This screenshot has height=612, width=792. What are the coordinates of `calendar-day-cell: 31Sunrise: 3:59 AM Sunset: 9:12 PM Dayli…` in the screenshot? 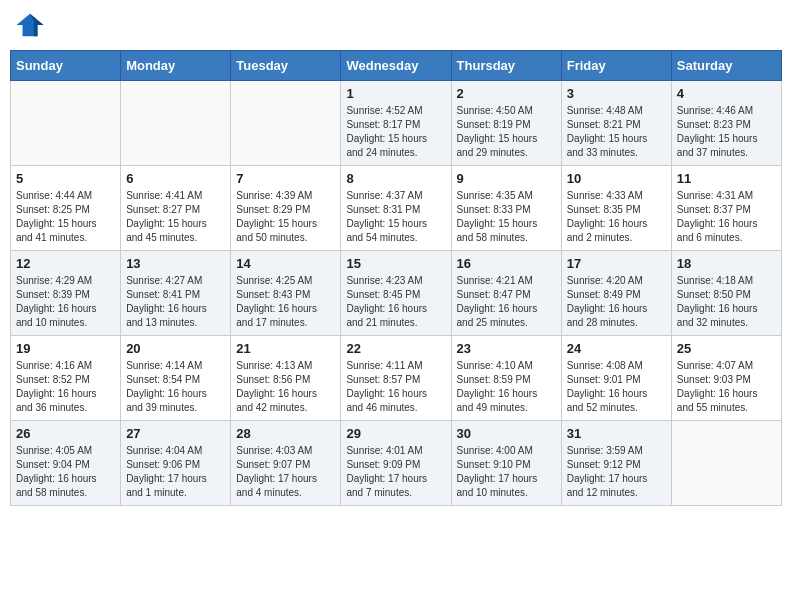 It's located at (616, 464).